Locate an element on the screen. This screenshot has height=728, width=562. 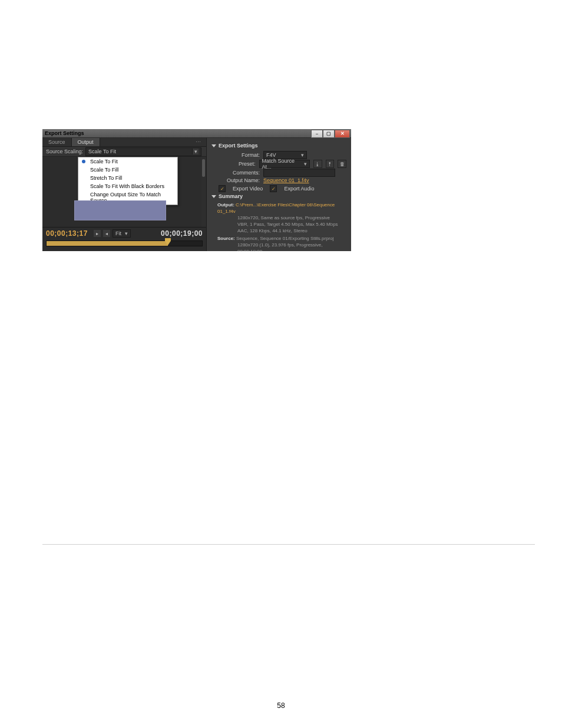
minimize-button: – is located at coordinates (317, 134).